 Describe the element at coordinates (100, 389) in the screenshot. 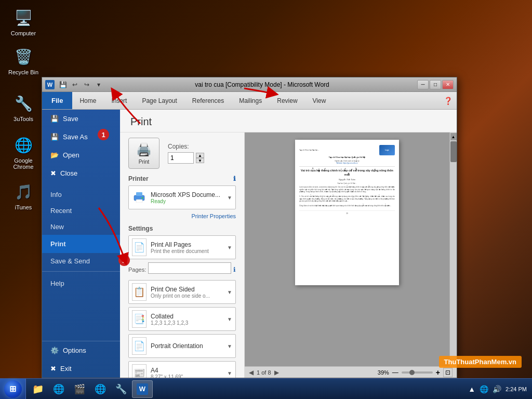

I see `taskbar-item-chrome: 🌐` at that location.